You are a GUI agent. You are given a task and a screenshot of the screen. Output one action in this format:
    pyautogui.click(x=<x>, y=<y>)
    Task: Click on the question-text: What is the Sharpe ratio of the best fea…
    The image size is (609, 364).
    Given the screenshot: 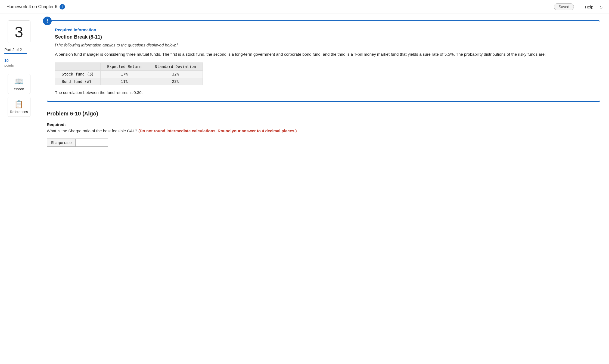 What is the action you would take?
    pyautogui.click(x=324, y=131)
    